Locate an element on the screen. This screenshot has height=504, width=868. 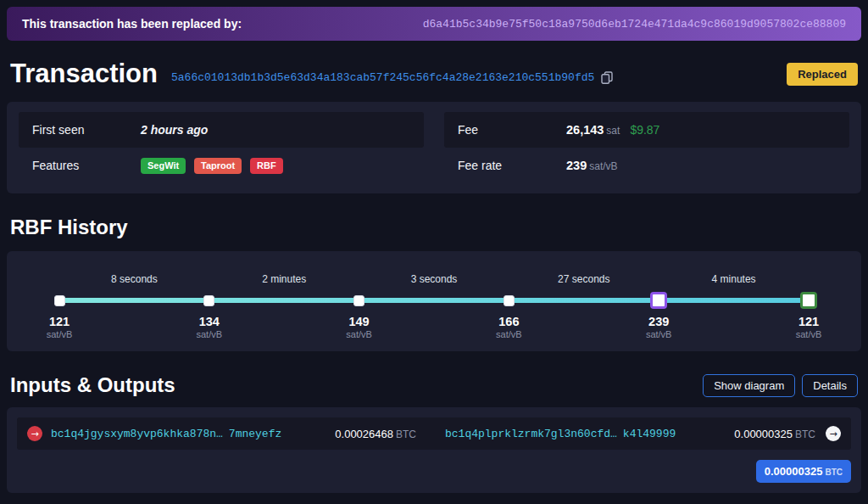
status-badge-replaced: Replaced is located at coordinates (822, 75).